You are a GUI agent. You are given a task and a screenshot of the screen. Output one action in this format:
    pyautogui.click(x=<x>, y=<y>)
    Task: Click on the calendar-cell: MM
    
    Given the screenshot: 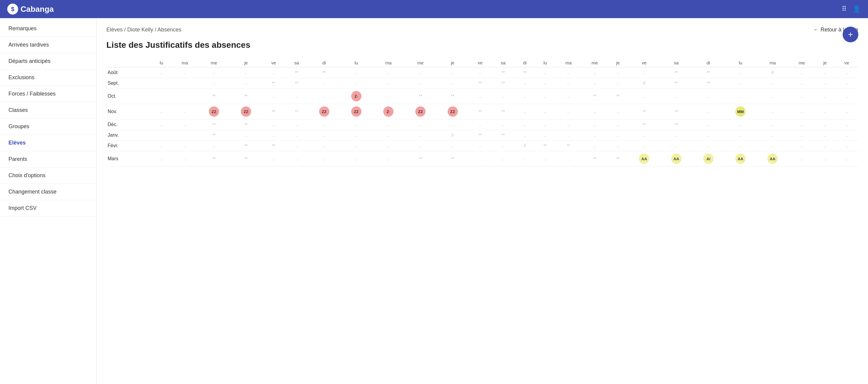 What is the action you would take?
    pyautogui.click(x=741, y=112)
    